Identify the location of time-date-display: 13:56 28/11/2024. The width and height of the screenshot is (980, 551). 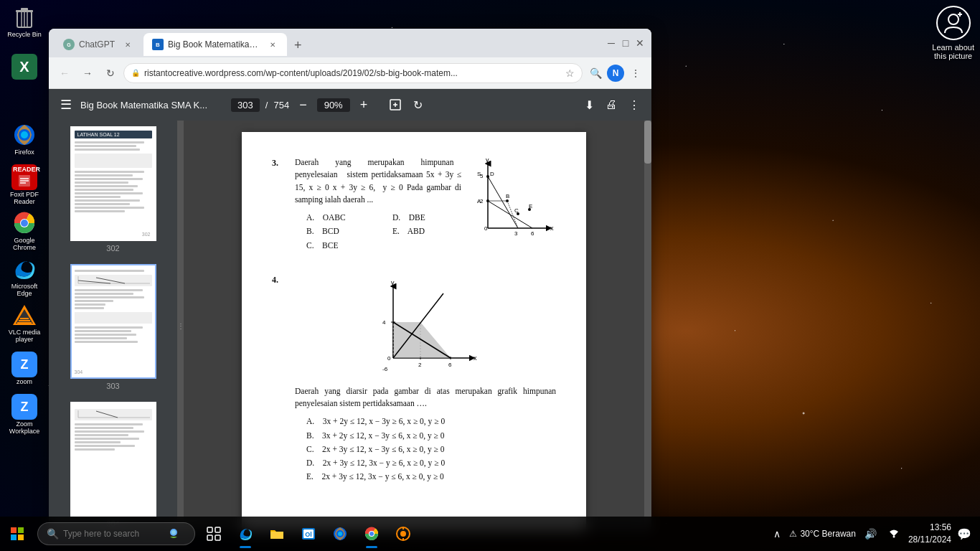
(930, 534).